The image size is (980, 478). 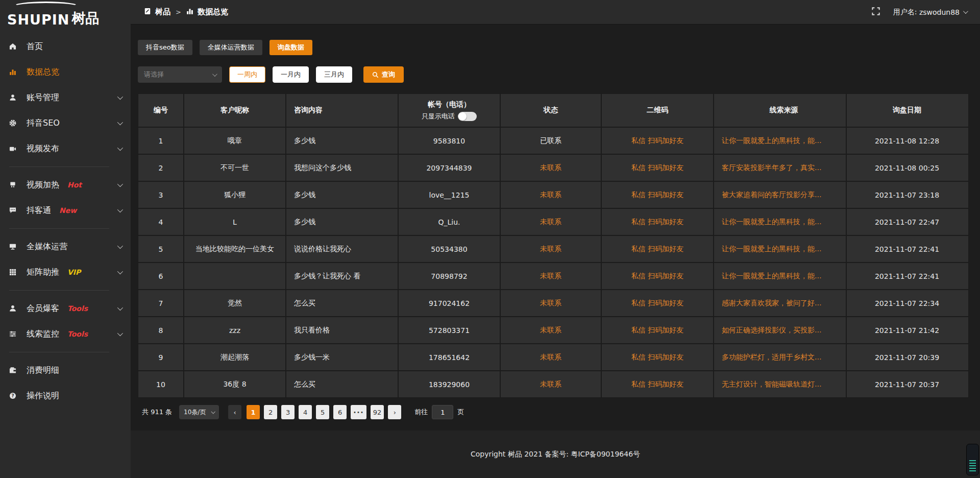 What do you see at coordinates (315, 412) in the screenshot?
I see `page-buttons: 123456•••92` at bounding box center [315, 412].